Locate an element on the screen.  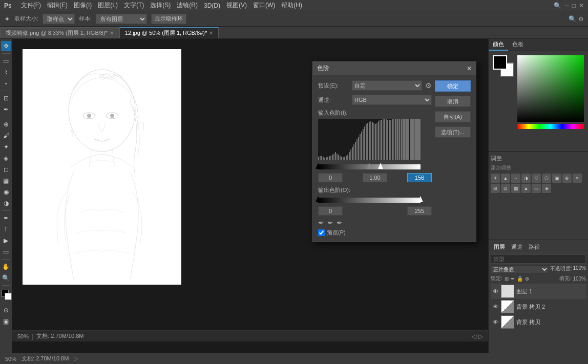
auto-button: 自动(A) is located at coordinates (453, 117).